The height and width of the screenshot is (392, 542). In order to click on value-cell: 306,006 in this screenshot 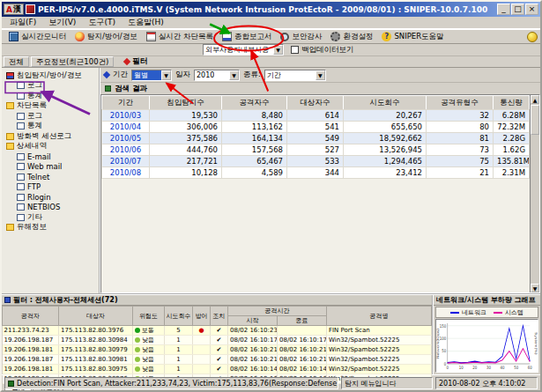, I will do `click(186, 127)`.